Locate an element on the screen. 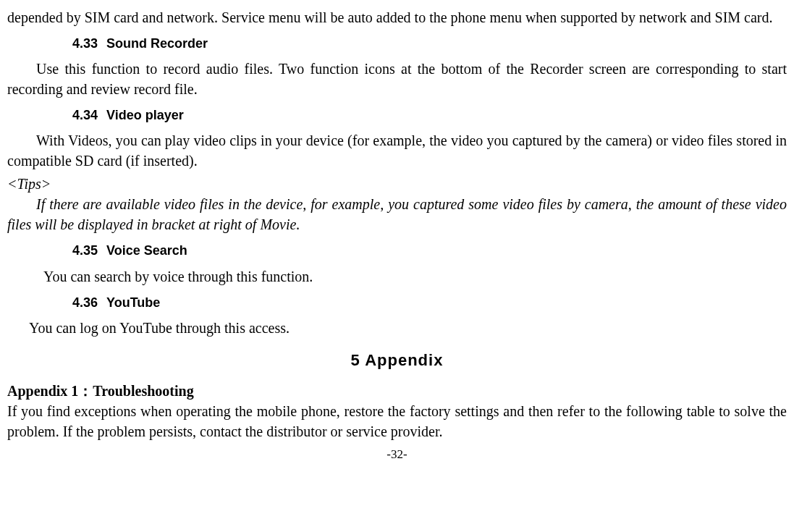 The width and height of the screenshot is (794, 532). chapter-number: 5 is located at coordinates (356, 360).